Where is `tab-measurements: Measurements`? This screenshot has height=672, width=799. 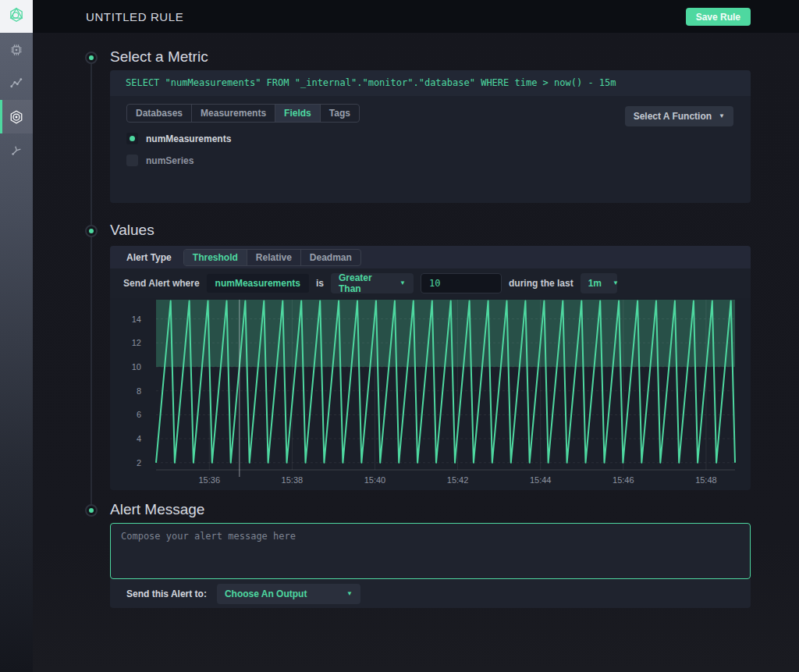
tab-measurements: Measurements is located at coordinates (234, 113).